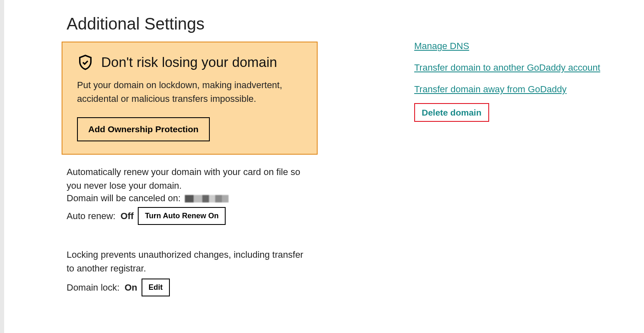  Describe the element at coordinates (206, 199) in the screenshot. I see `cancel-date-redacted` at that location.